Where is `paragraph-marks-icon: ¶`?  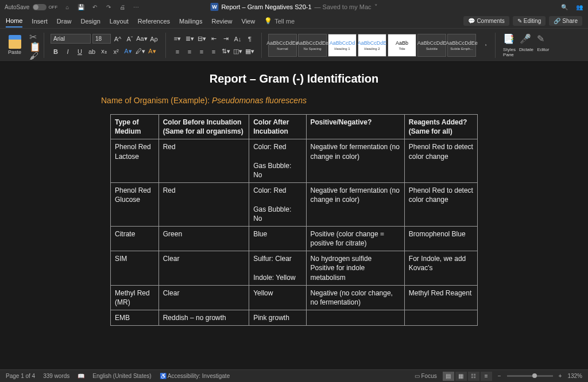
paragraph-marks-icon: ¶ is located at coordinates (250, 39).